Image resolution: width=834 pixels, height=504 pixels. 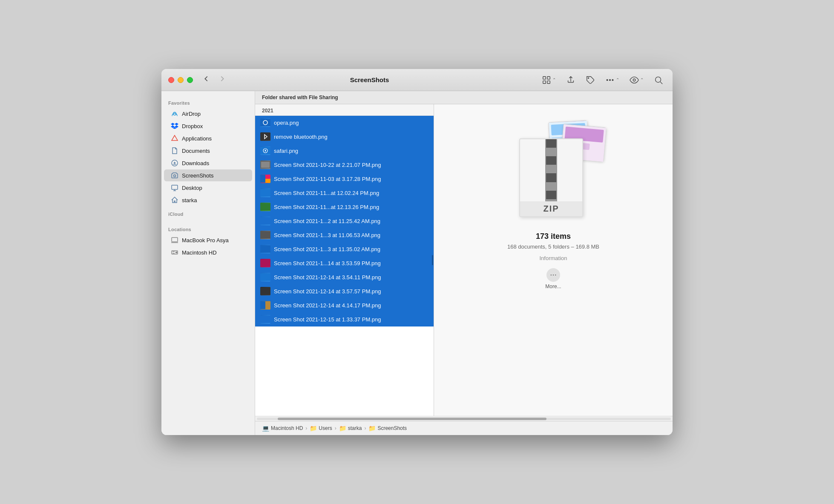 I want to click on macintoshhd-label: Macintosh HD, so click(x=199, y=253).